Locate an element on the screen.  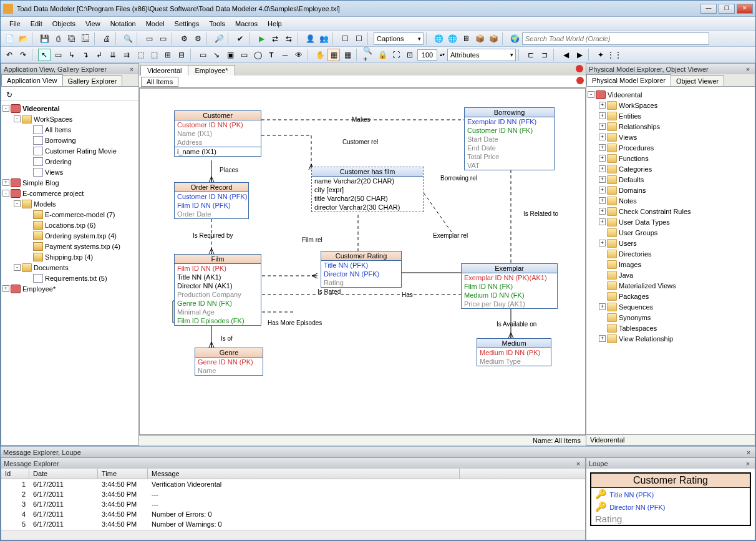
refresh-icon: ↻ is located at coordinates (9, 95).